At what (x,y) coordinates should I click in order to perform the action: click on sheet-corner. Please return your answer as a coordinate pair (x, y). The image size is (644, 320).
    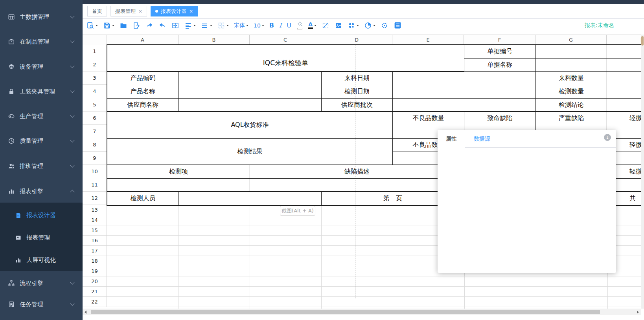
    Looking at the image, I should click on (95, 40).